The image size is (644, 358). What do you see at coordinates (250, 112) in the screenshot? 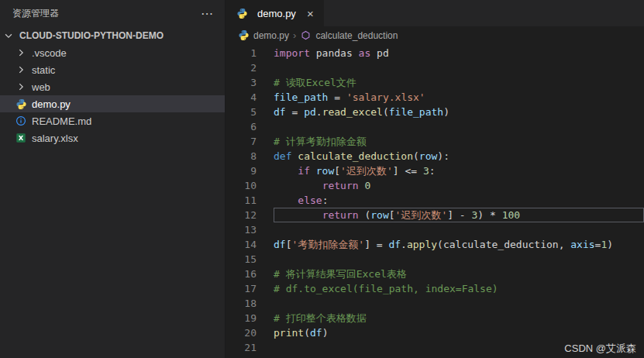
I see `line-number: 5` at bounding box center [250, 112].